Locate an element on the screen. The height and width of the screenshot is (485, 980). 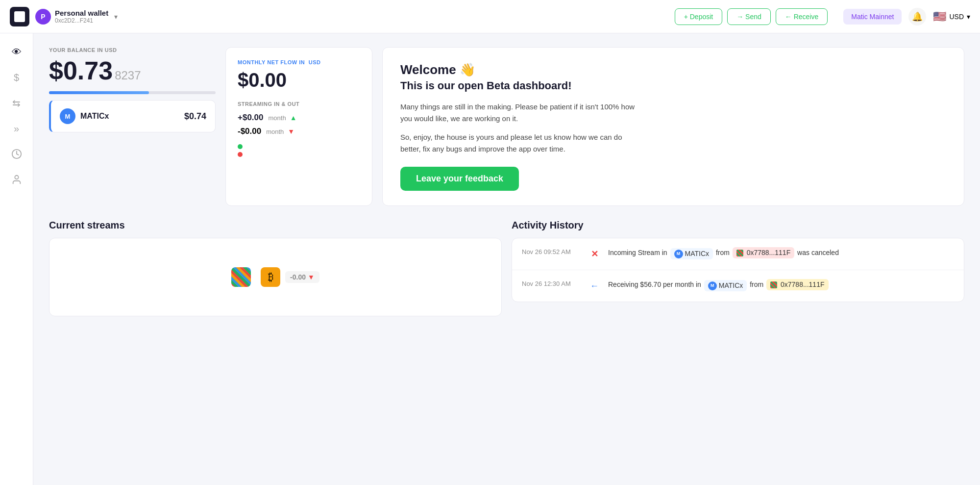
activity-token-badge-2: M MATICx is located at coordinates (726, 285).